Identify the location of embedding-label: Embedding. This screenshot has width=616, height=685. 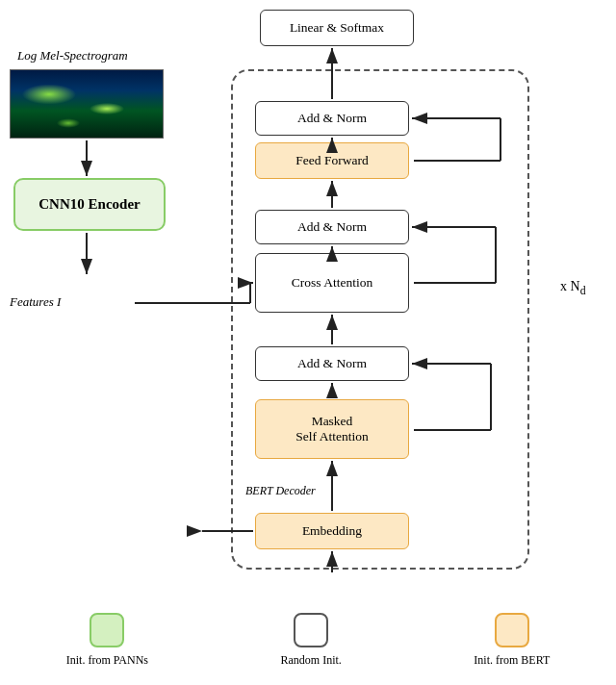
(332, 531).